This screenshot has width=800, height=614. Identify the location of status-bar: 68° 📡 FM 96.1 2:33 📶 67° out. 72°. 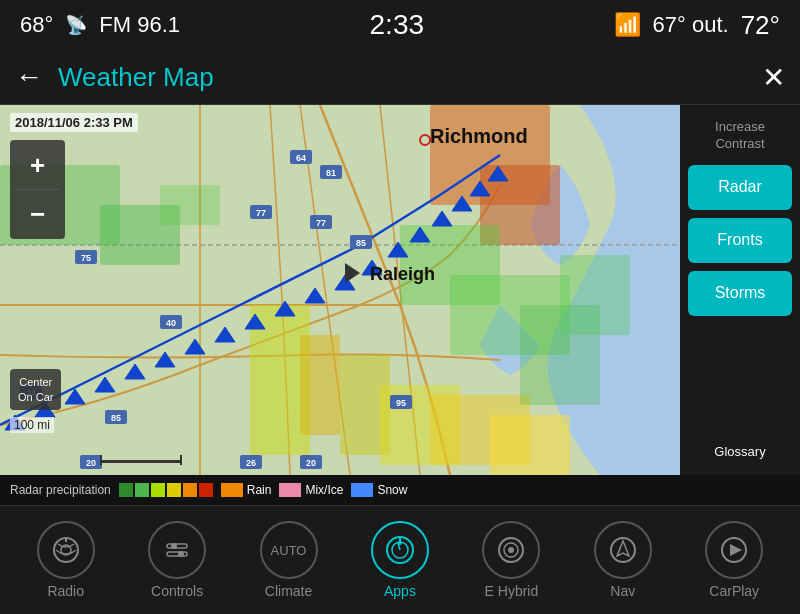
(400, 25).